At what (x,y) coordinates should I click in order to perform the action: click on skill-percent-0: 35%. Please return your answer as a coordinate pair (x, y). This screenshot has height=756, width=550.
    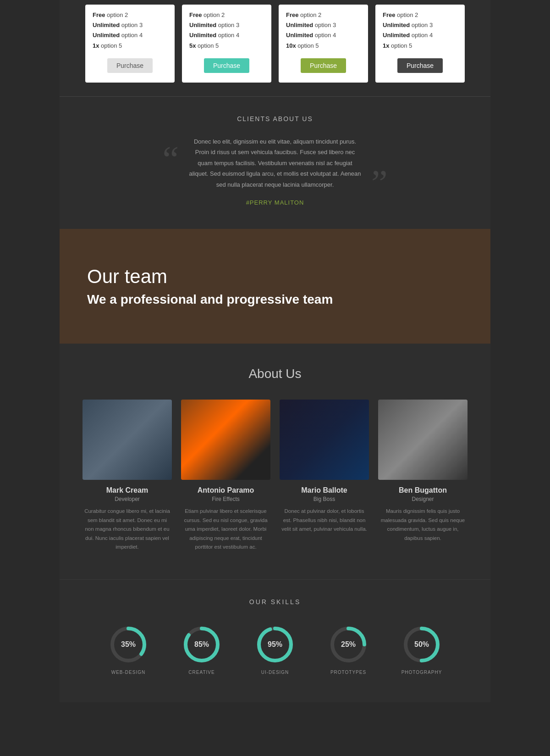
    Looking at the image, I should click on (128, 645).